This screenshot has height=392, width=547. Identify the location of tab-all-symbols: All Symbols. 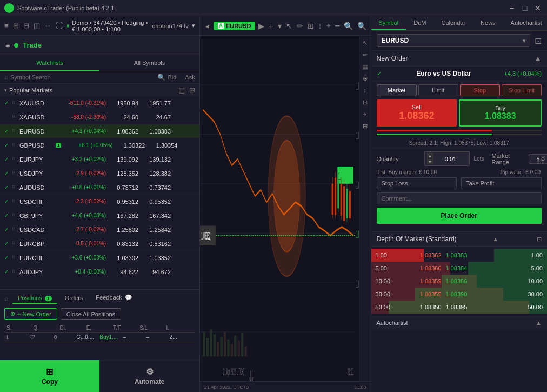
(149, 63).